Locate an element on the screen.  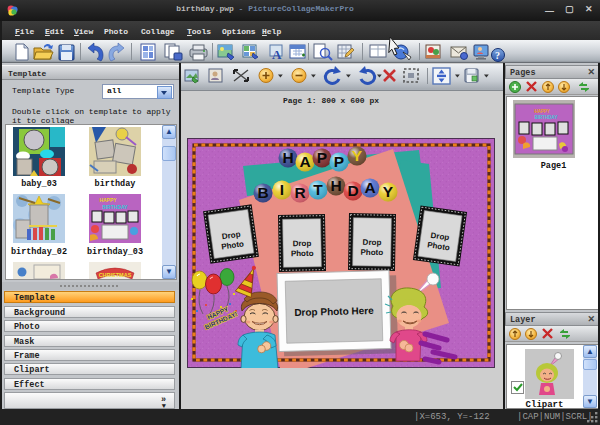
svg-text: B is located at coordinates (262, 192).